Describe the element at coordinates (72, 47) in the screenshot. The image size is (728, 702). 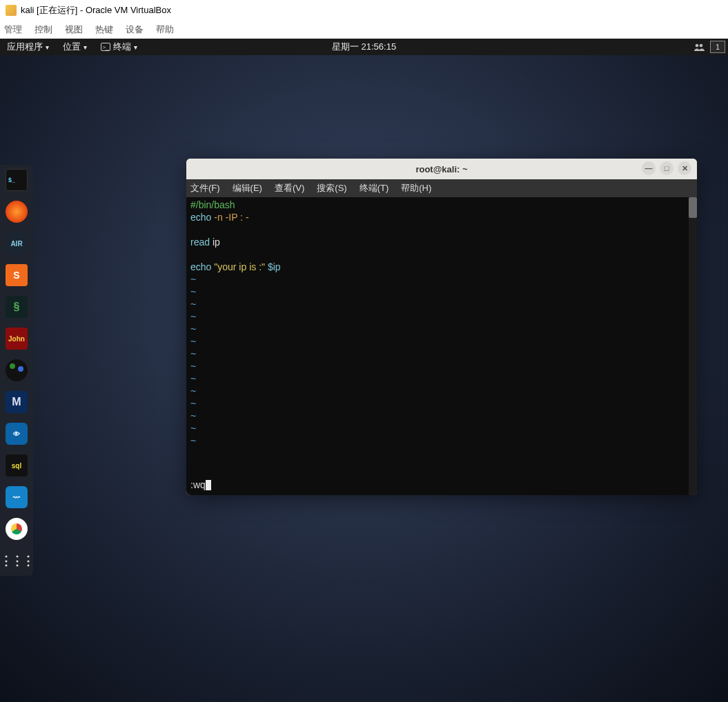
I see `panel-places-label: 位置` at that location.